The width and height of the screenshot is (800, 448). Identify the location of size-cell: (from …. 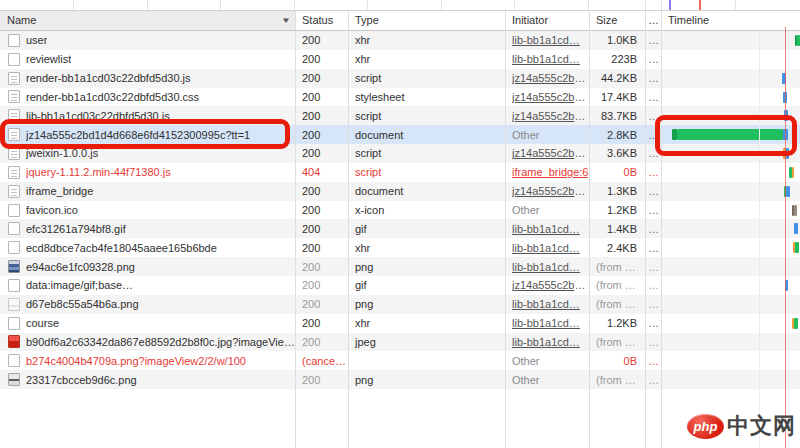
(617, 304).